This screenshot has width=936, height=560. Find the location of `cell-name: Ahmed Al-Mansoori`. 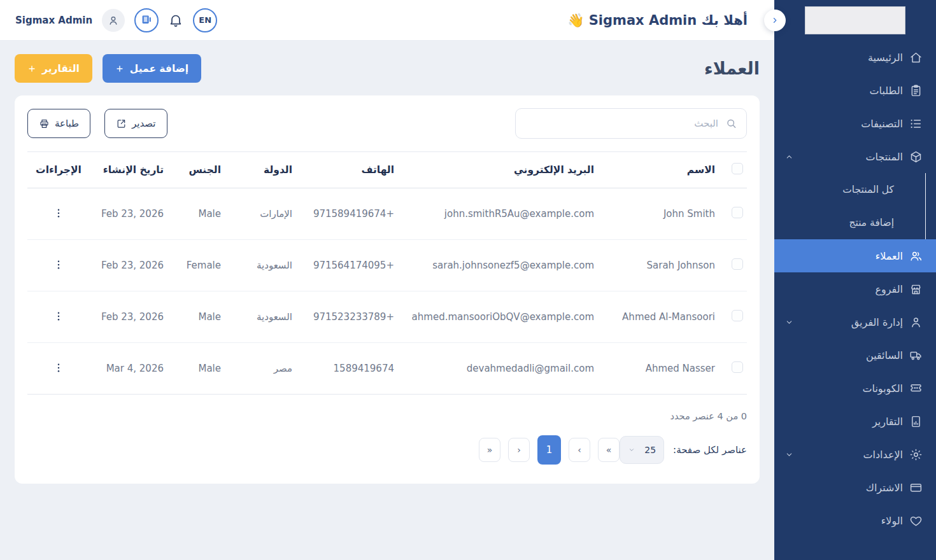

cell-name: Ahmed Al-Mansoori is located at coordinates (658, 317).